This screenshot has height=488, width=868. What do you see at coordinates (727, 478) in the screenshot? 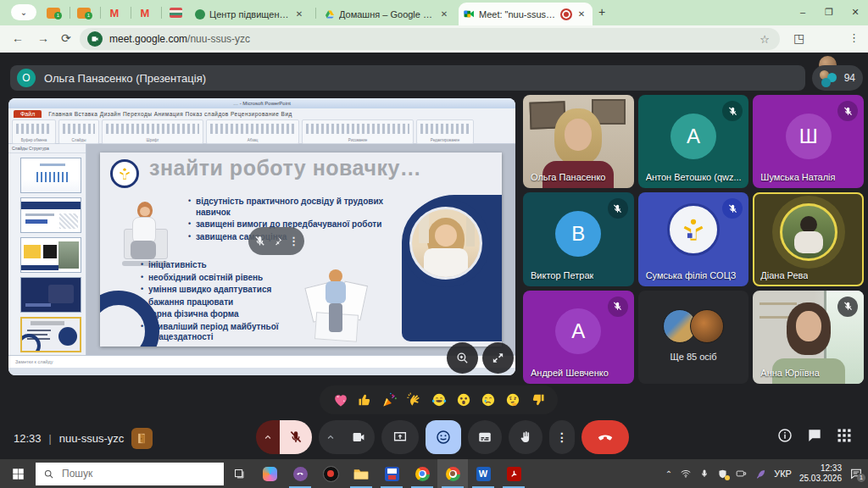
I see `warning-badge` at bounding box center [727, 478].